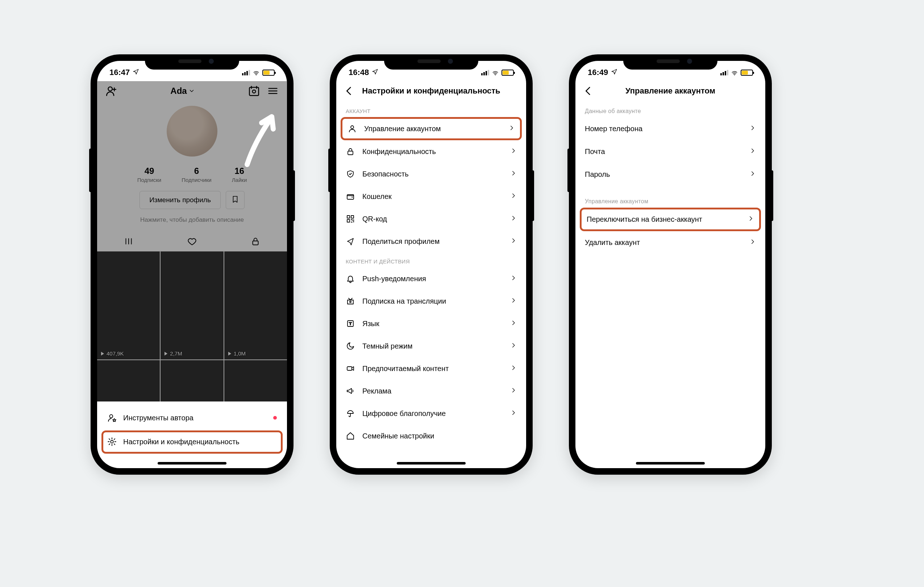 Image resolution: width=924 pixels, height=587 pixels. Describe the element at coordinates (431, 436) in the screenshot. I see `family-row: Семейные настройки` at that location.